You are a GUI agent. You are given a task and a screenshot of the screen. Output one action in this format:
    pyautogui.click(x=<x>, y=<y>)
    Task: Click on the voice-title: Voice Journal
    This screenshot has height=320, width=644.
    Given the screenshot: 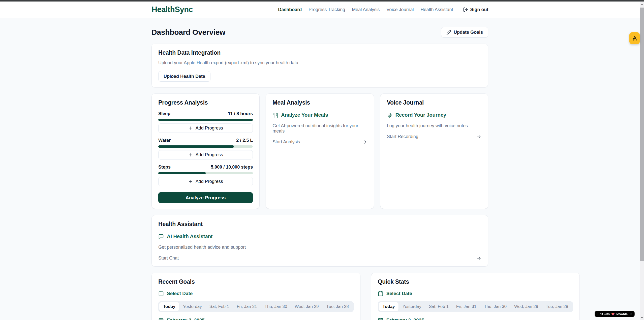 What is the action you would take?
    pyautogui.click(x=434, y=103)
    